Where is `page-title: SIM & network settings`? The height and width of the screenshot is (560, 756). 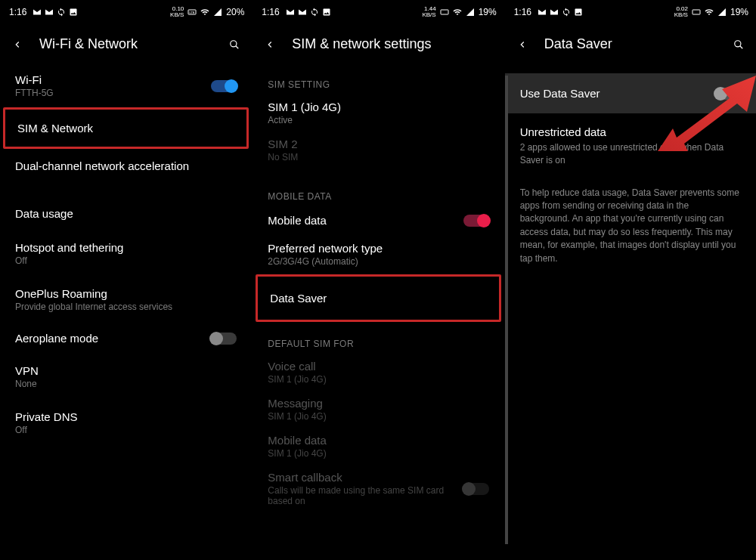
page-title: SIM & network settings is located at coordinates (392, 44).